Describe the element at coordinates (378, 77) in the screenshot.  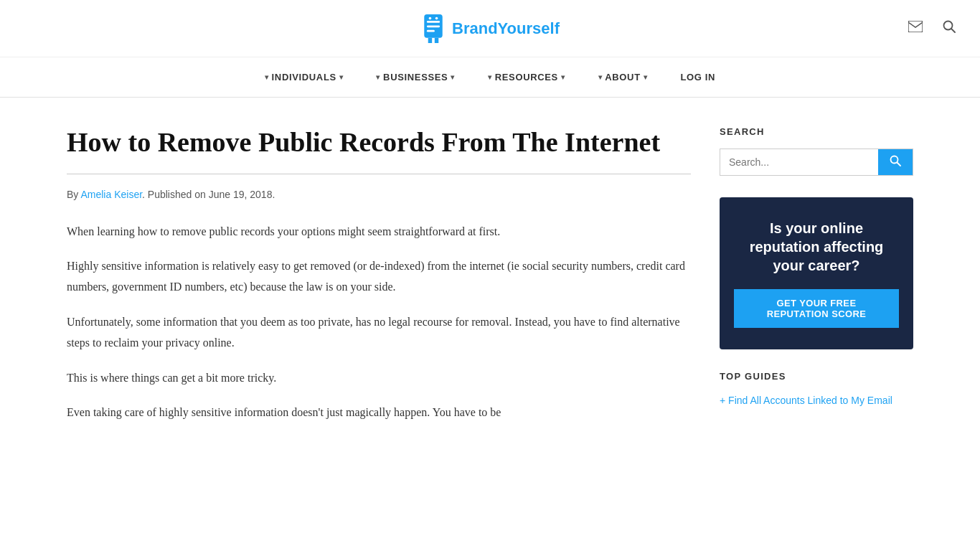
I see `chevron-icon-2: ▾` at that location.